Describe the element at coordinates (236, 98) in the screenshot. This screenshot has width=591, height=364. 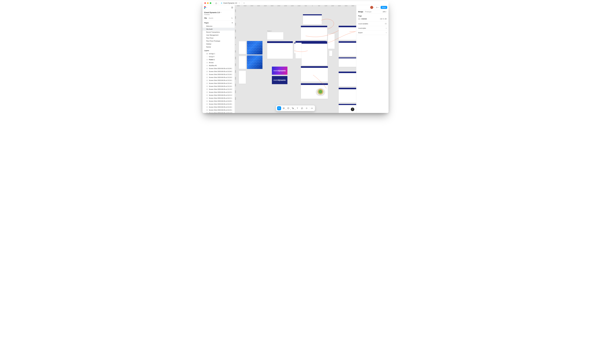
I see `ruler-tick: 4000` at that location.